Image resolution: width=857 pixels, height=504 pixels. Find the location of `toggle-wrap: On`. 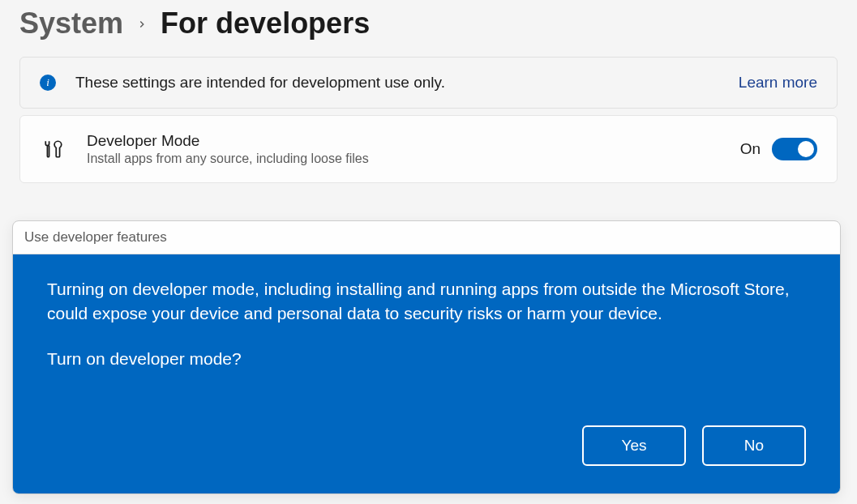

toggle-wrap: On is located at coordinates (778, 149).